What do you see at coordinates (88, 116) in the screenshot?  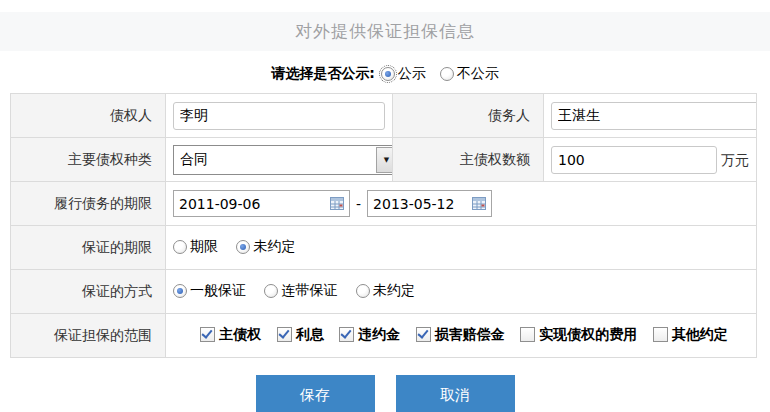 I see `creditor-label: 债权人` at bounding box center [88, 116].